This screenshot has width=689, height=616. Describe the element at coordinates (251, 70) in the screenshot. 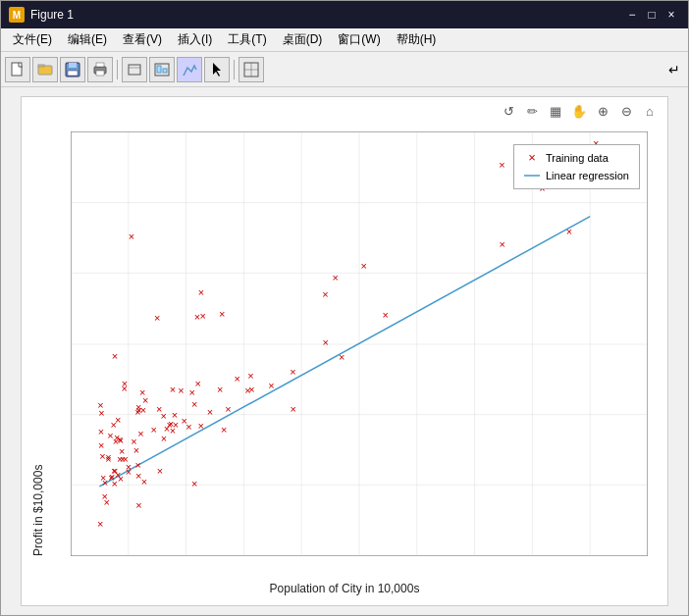

I see `toolbar-btn9` at that location.